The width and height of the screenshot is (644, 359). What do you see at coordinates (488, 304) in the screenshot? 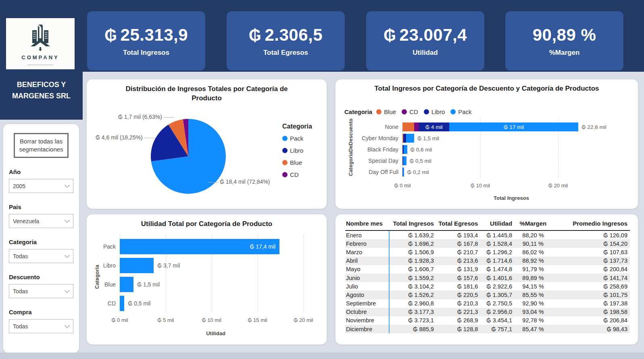
I see `table-row: Septiembre₲ 2.960,8₲ 210,3₲ 2.750,592,90…` at bounding box center [488, 304].